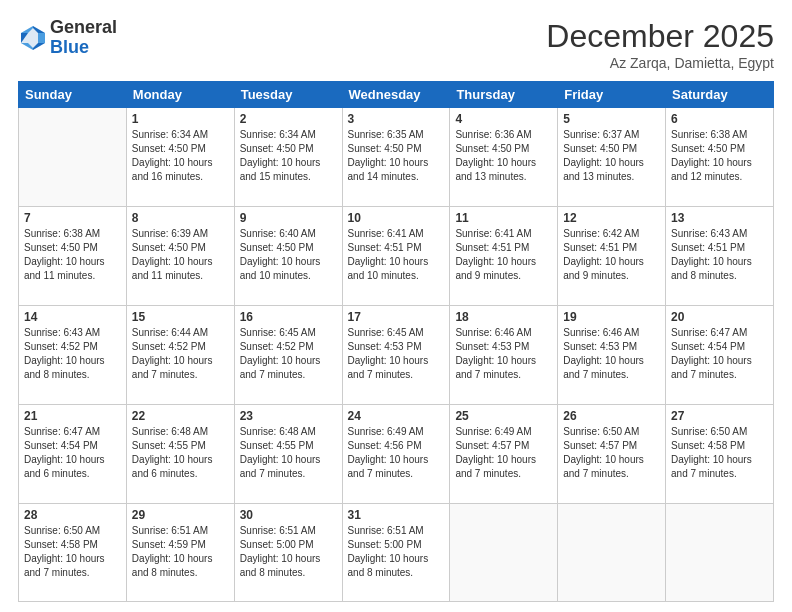 The image size is (792, 612). Describe the element at coordinates (288, 553) in the screenshot. I see `table-row: 30Sunrise: 6:51 AMSunset: 5:00 PMDayligh…` at that location.